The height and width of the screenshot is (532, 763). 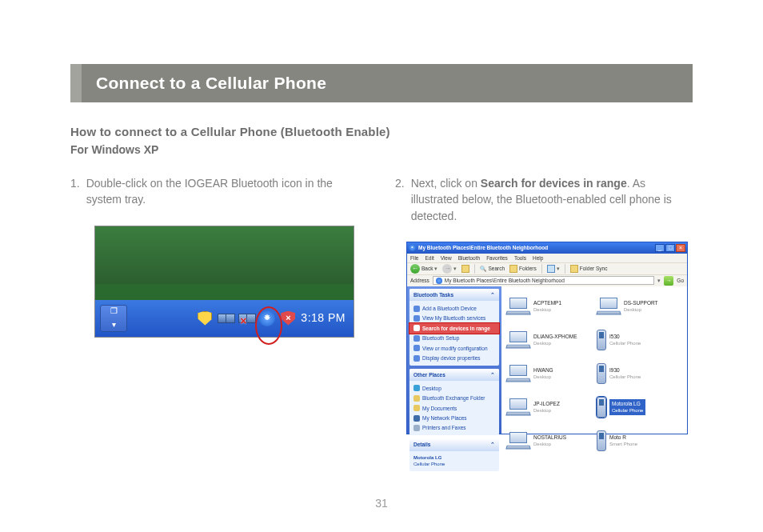 I want to click on device-item: ACPTEMP1Desktop, so click(x=549, y=306).